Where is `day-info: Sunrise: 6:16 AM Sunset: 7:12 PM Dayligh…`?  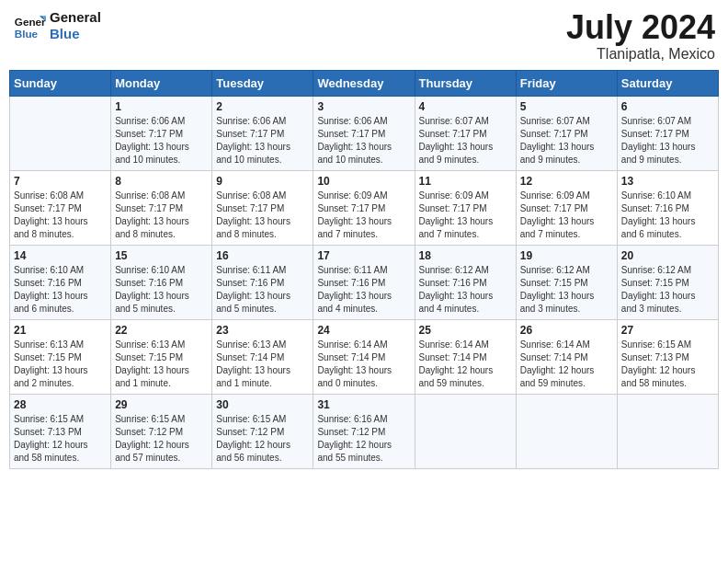
day-info: Sunrise: 6:16 AM Sunset: 7:12 PM Dayligh… is located at coordinates (364, 439).